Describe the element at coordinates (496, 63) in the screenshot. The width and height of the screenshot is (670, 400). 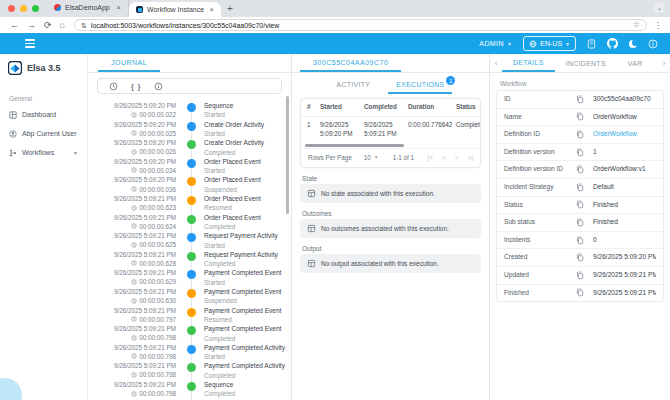
I see `tabs-scroll-left-icon: ‹` at that location.